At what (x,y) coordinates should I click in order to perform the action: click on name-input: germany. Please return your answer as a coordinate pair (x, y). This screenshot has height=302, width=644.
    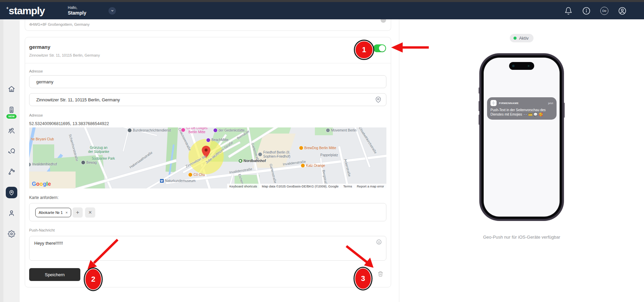
    Looking at the image, I should click on (208, 82).